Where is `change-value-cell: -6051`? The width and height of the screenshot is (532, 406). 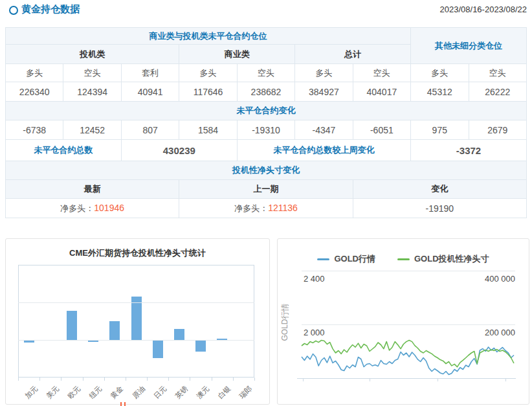 change-value-cell: -6051 is located at coordinates (382, 130).